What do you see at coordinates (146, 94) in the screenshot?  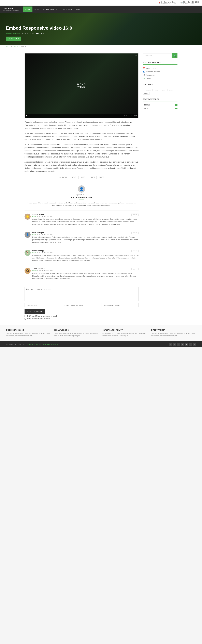 I see `sidebar-tag-video: VIDEO` at bounding box center [146, 94].